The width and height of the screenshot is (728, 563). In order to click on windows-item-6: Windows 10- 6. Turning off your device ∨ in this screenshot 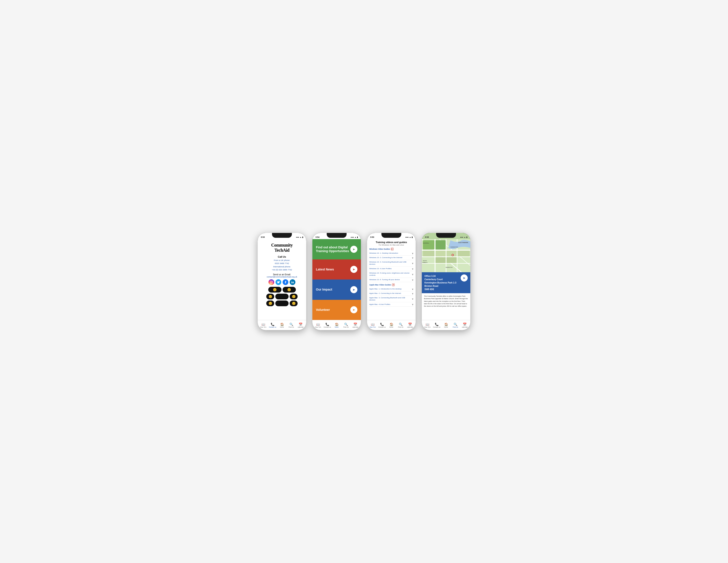, I will do `click(391, 280)`.